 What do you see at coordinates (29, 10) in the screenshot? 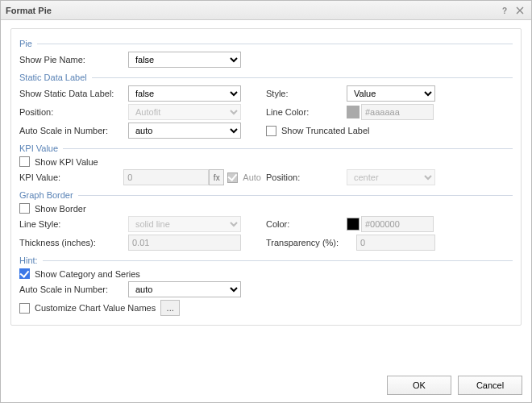
I see `window-title: Format Pie` at bounding box center [29, 10].